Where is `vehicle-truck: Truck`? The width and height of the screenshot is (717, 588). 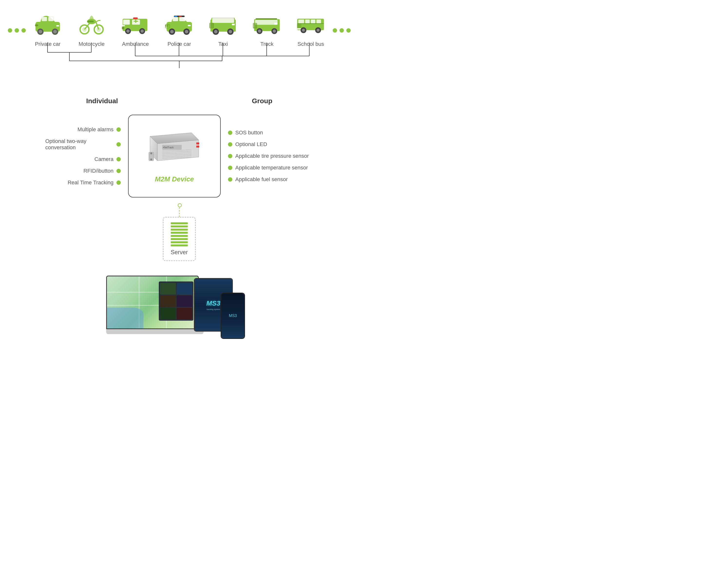
vehicle-truck: Truck is located at coordinates (267, 28).